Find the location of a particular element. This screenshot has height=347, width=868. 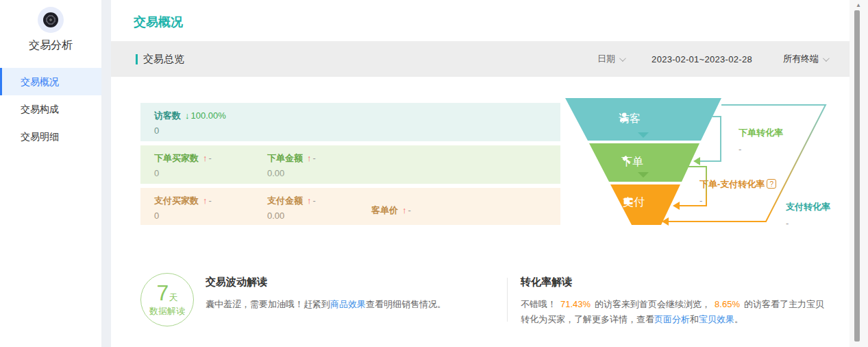

vertical-scrollbar: ▲ is located at coordinates (859, 174).